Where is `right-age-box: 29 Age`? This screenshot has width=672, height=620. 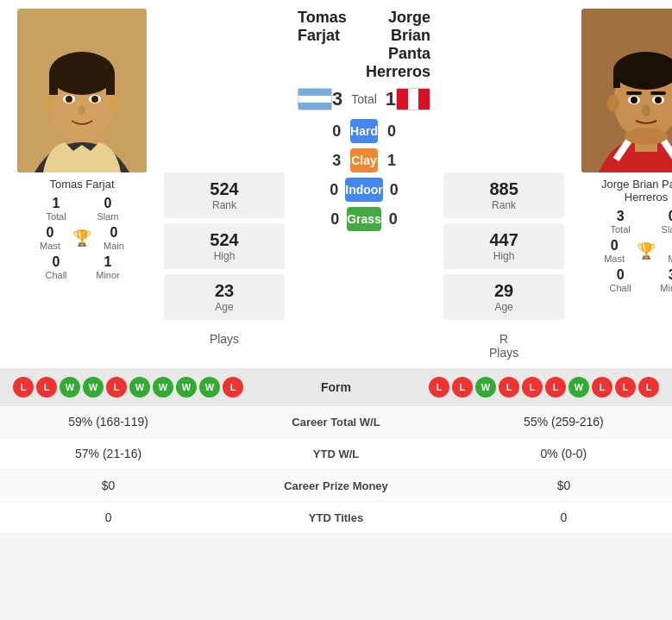 right-age-box: 29 Age is located at coordinates (504, 297).